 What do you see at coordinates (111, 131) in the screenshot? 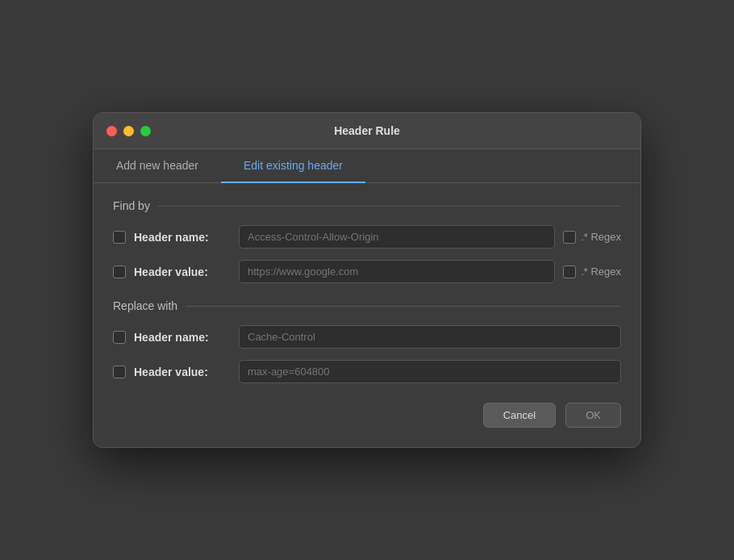
I see `close-button` at bounding box center [111, 131].